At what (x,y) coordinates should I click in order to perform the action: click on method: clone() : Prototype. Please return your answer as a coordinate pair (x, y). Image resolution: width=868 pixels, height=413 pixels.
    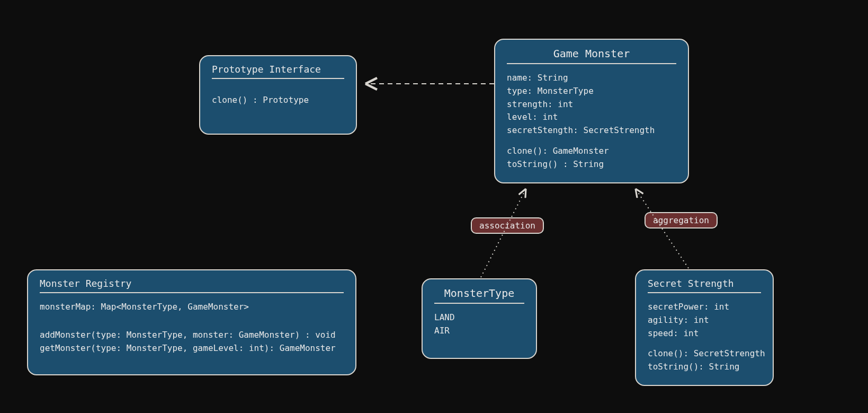
    Looking at the image, I should click on (278, 101).